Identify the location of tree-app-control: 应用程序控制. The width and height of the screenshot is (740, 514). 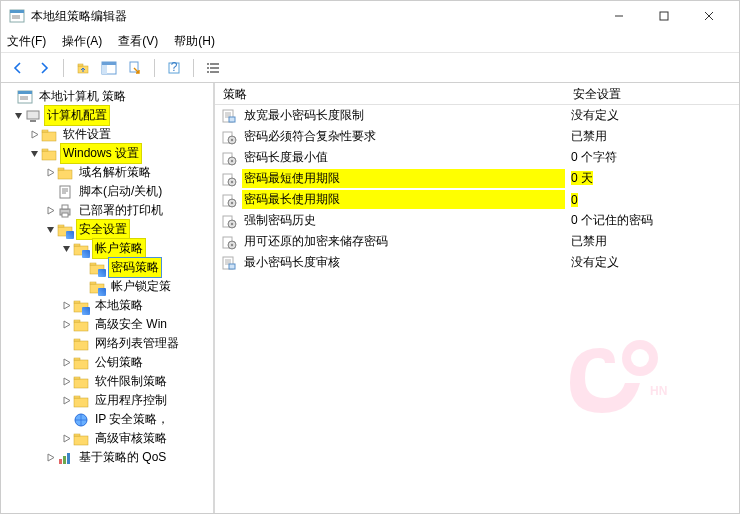
(107, 400).